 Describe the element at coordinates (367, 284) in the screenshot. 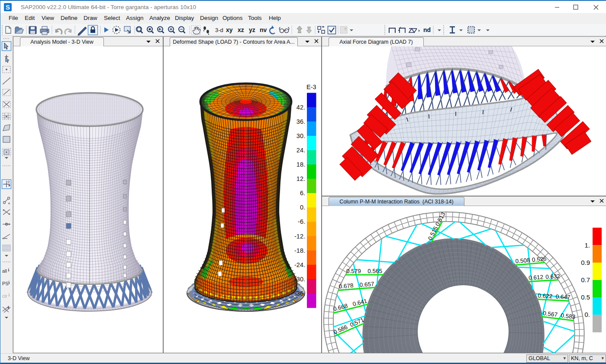

I see `svg-text: 0.657` at that location.